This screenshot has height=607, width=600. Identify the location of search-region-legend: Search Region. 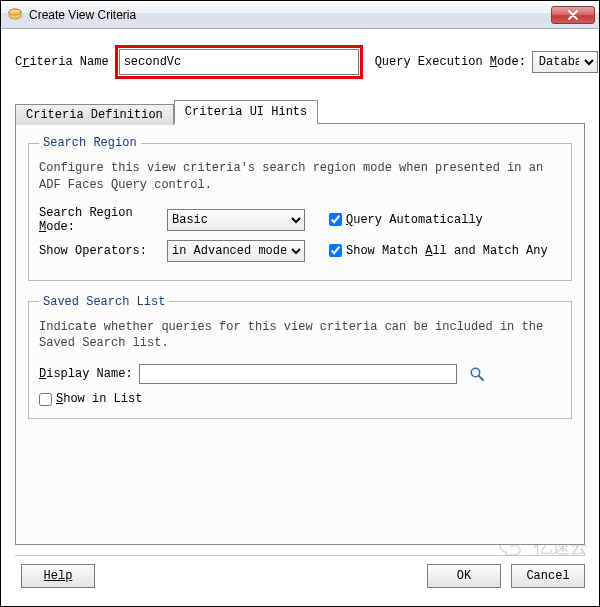
(90, 143).